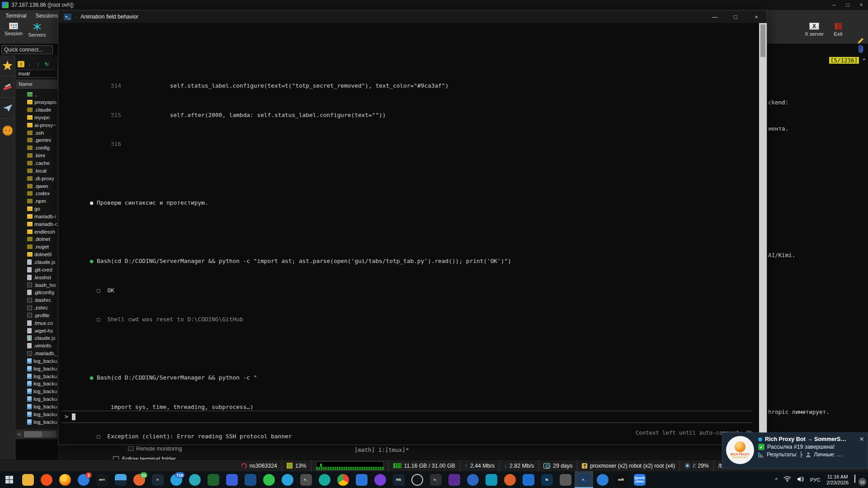 This screenshot has width=868, height=488. I want to click on remote-monitoring-button: Remote monitoring, so click(155, 449).